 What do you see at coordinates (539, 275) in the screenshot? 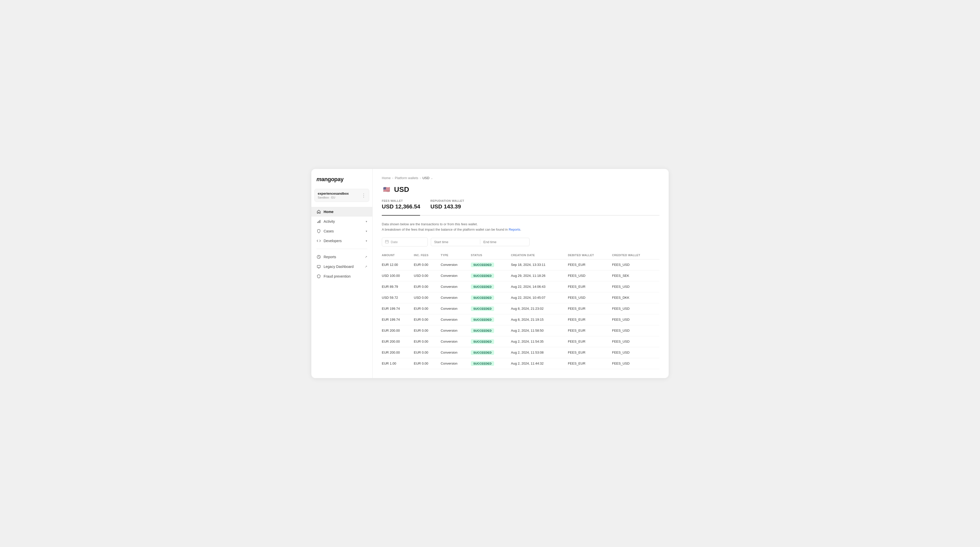
I see `cell-creation-date: Aug 29, 2024, 11:18:26` at bounding box center [539, 275].